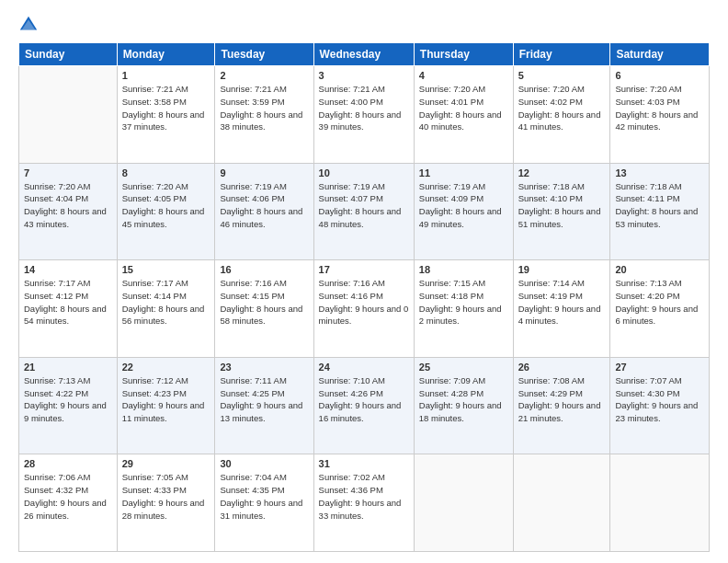 The image size is (728, 563). What do you see at coordinates (660, 212) in the screenshot?
I see `day-cell: 13Sunrise: 7:18 AMSunset: 4:11 PMDayligh…` at bounding box center [660, 212].